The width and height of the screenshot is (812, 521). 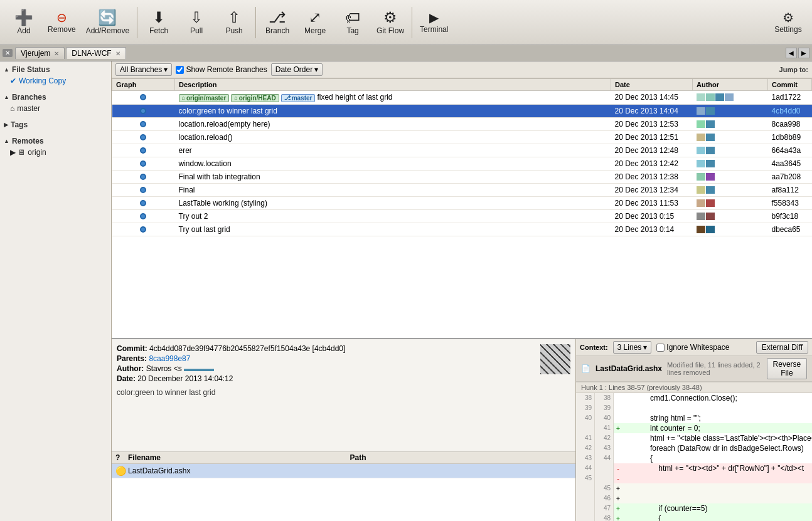 I want to click on diff-line-num-old: 38, so click(x=585, y=398).